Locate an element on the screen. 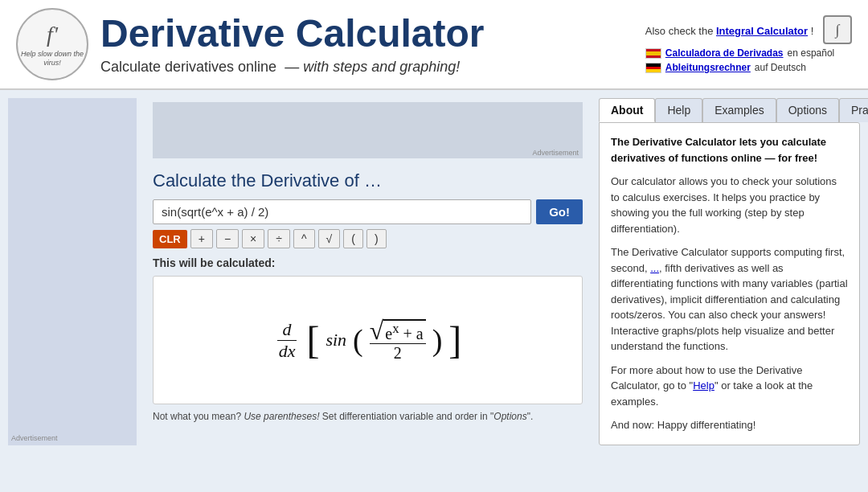 The width and height of the screenshot is (868, 492). about-p4: And now: Happy differentiating! is located at coordinates (730, 425).